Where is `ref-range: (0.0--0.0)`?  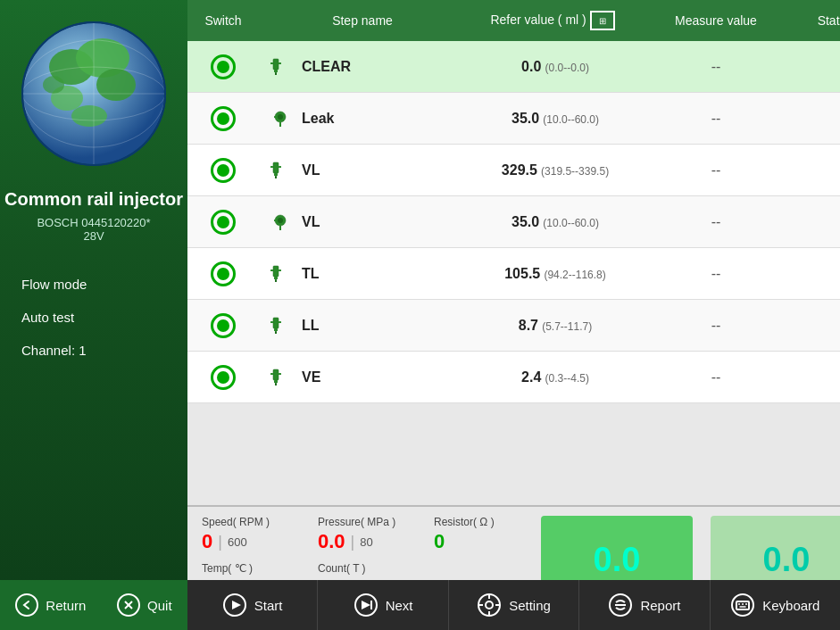 ref-range: (0.0--0.0) is located at coordinates (568, 68).